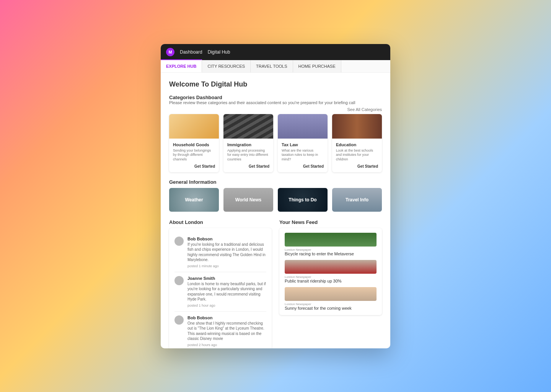  Describe the element at coordinates (194, 143) in the screenshot. I see `card-household-goods: Household Goods Sending your belongings …` at that location.